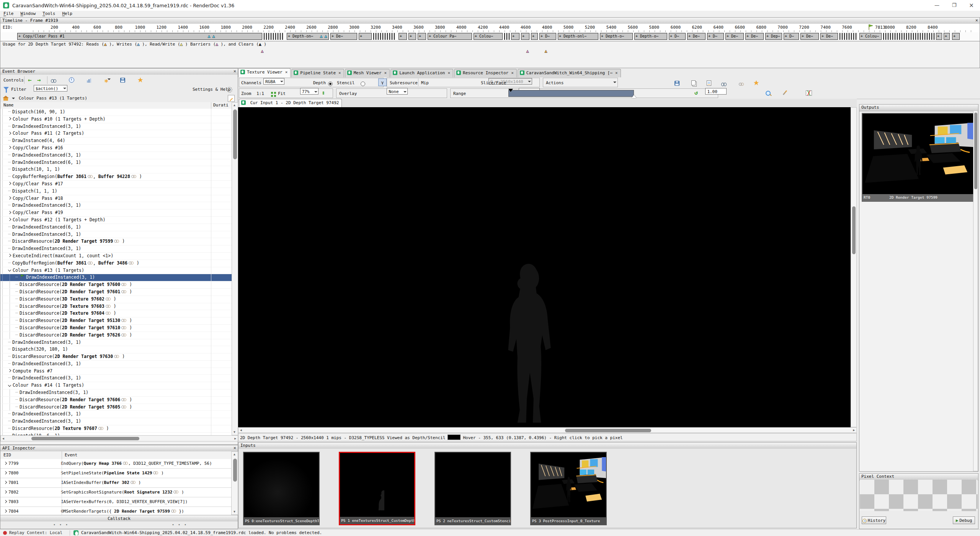 The image size is (980, 536). What do you see at coordinates (116, 293) in the screenshot?
I see `event-row: DiscardResource(2D Render Target 97601 )` at bounding box center [116, 293].